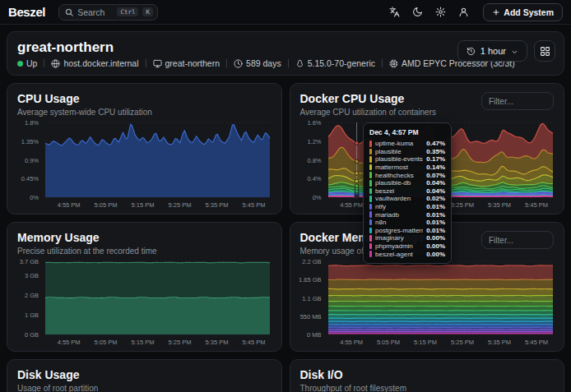 The width and height of the screenshot is (571, 392). I want to click on y-tick-label: 0%, so click(318, 197).